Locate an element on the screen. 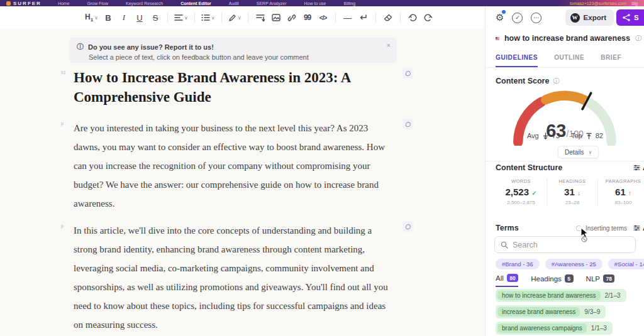  indent-button is located at coordinates (260, 18).